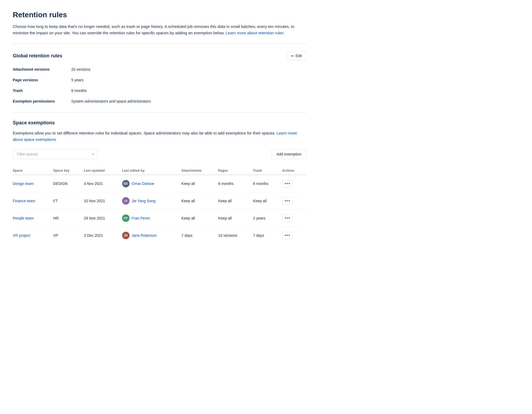 The width and height of the screenshot is (532, 414). Describe the element at coordinates (152, 201) in the screenshot. I see `cell-last-edited-1: JY Jie Yang Song` at that location.